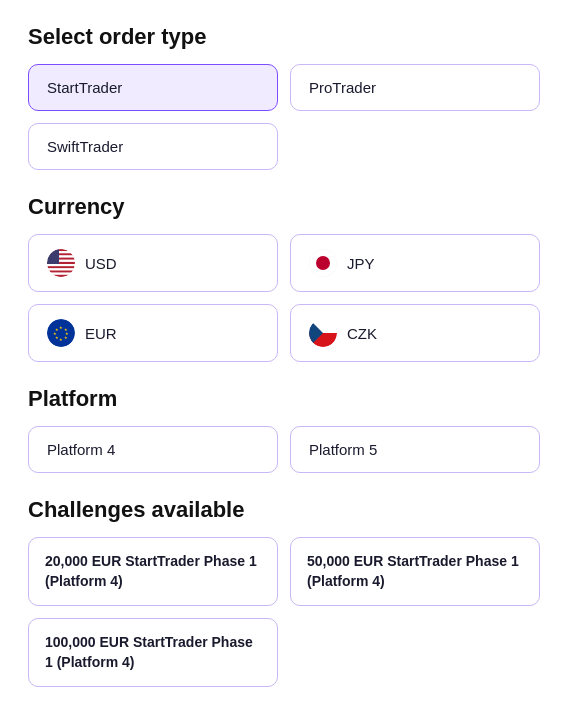  What do you see at coordinates (284, 207) in the screenshot?
I see `currency-title: Currency` at bounding box center [284, 207].